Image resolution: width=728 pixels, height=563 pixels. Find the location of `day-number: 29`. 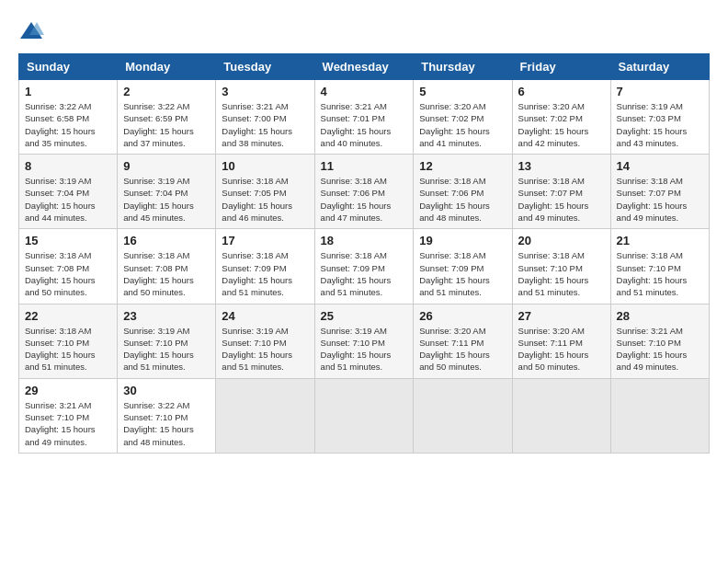

day-number: 29 is located at coordinates (68, 390).